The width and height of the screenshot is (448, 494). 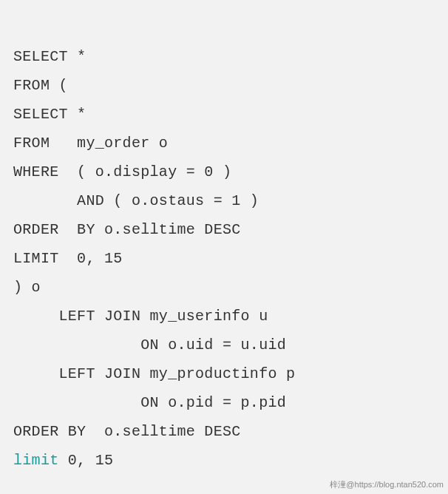 I want to click on code-line: LIMIT 0, 15, so click(x=68, y=259).